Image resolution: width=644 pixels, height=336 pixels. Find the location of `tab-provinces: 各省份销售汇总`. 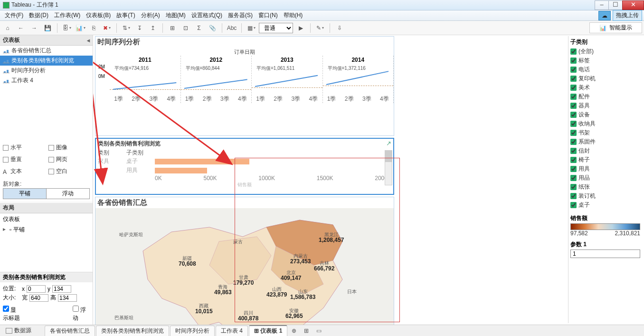

tab-provinces: 各省份销售汇总 is located at coordinates (70, 331).